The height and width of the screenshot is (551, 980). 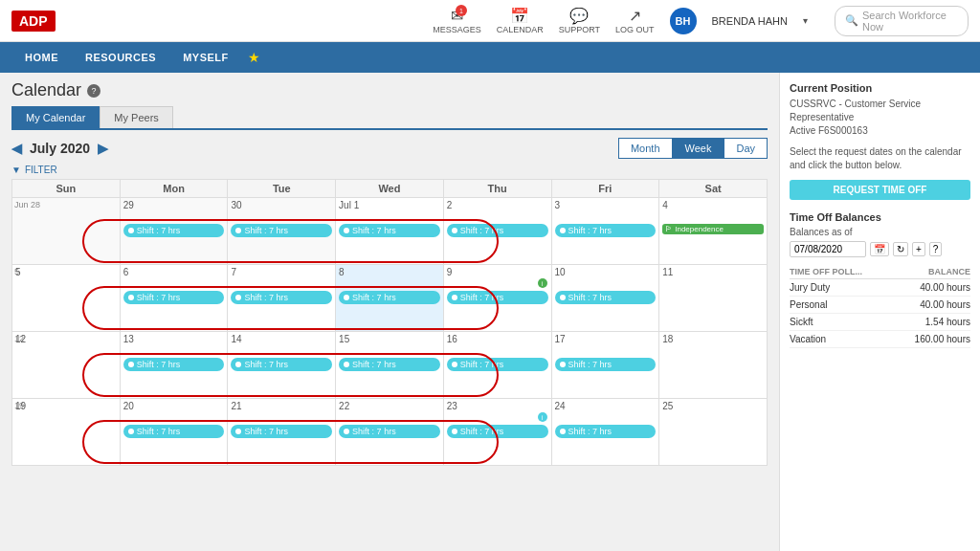 What do you see at coordinates (94, 91) in the screenshot?
I see `help-icon: ?` at bounding box center [94, 91].